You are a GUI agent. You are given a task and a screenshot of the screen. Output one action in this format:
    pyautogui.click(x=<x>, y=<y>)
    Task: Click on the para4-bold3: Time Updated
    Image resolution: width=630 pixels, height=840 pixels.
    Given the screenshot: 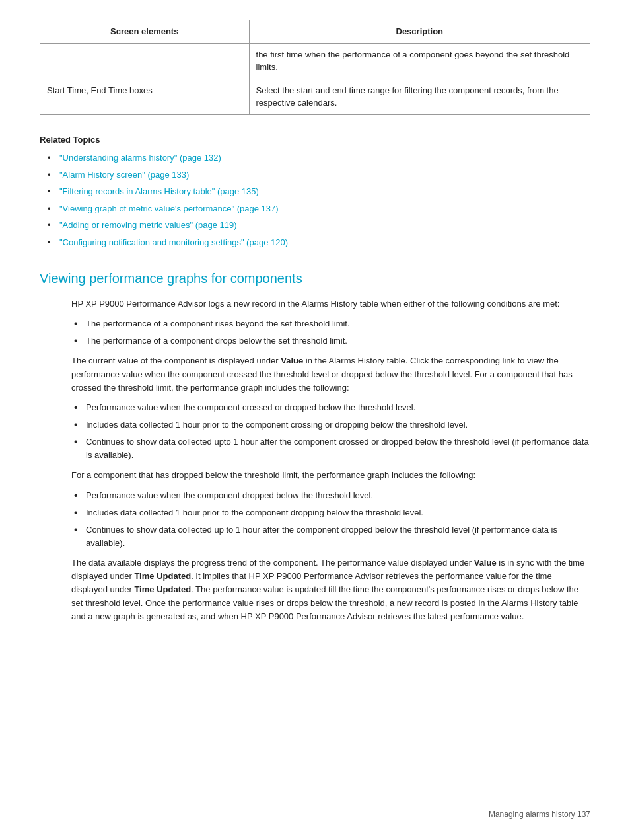 What is the action you would take?
    pyautogui.click(x=162, y=590)
    